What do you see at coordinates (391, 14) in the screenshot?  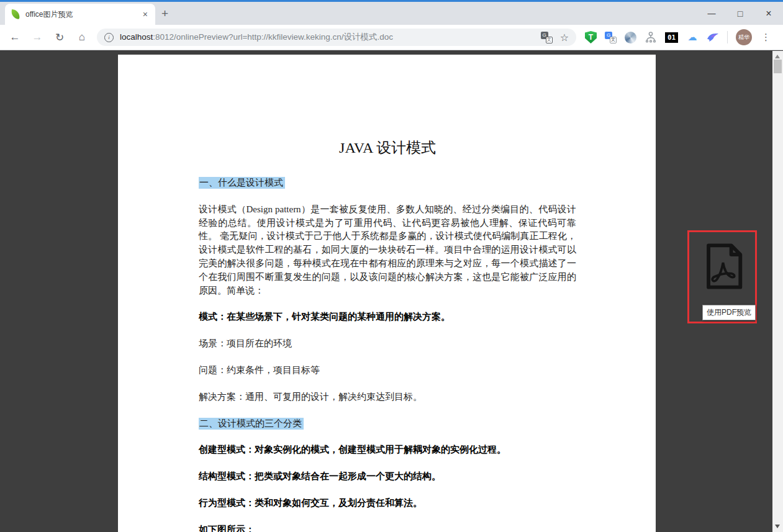 I see `titlebar: office图片预览 × + — □ ×` at bounding box center [391, 14].